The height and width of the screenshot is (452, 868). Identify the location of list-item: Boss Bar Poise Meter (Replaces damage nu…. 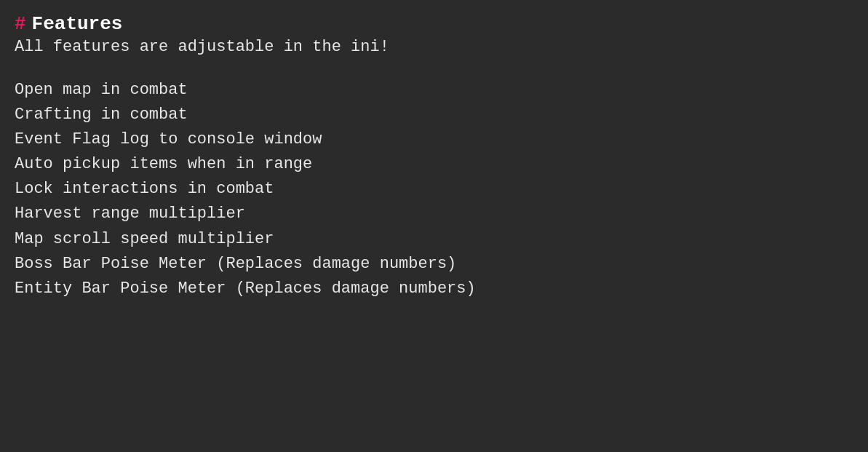
(434, 264).